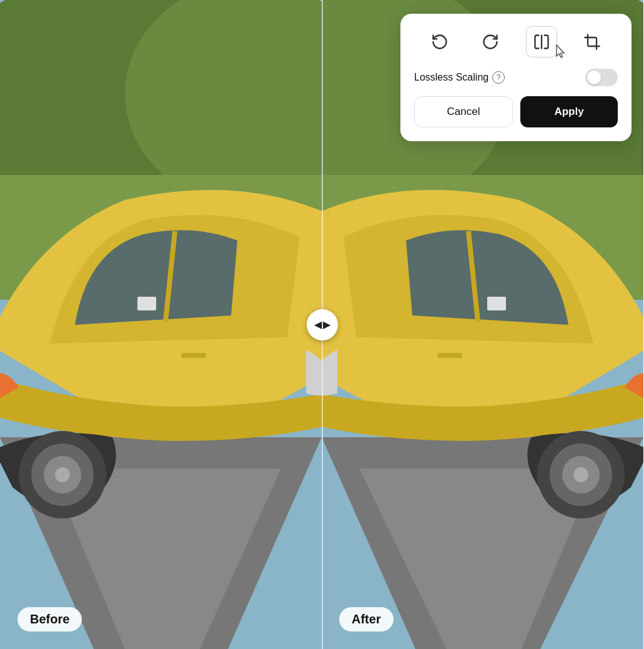 Image resolution: width=644 pixels, height=649 pixels. Describe the element at coordinates (542, 42) in the screenshot. I see `flip-button` at that location.